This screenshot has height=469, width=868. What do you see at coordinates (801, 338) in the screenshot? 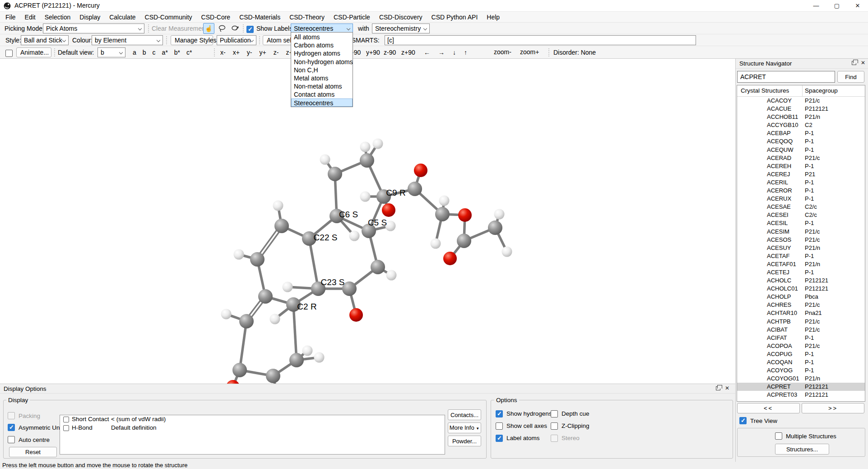
I see `structure-row: ACIFAT P-1` at bounding box center [801, 338].